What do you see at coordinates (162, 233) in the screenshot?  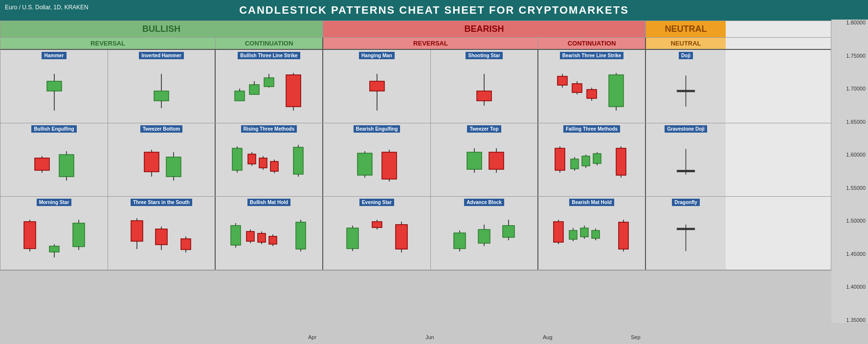 I see `pattern-three-stars-south: Three Stars in the South` at bounding box center [162, 233].